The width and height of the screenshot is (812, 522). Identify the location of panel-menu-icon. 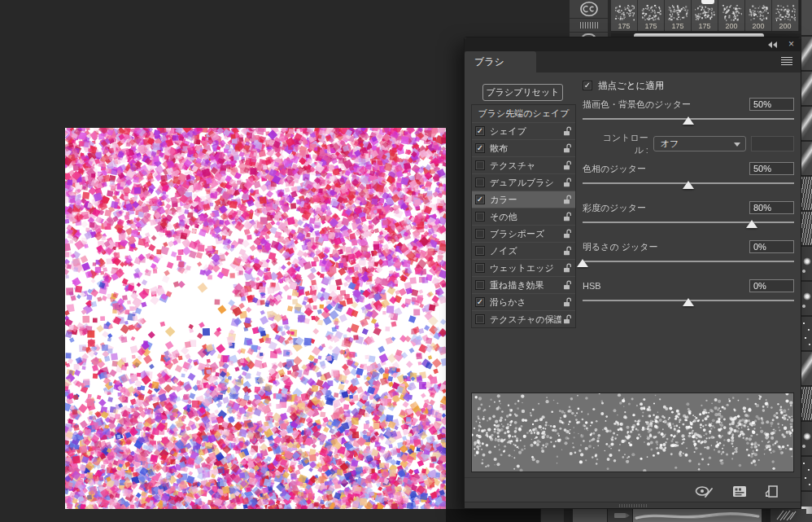
(787, 62).